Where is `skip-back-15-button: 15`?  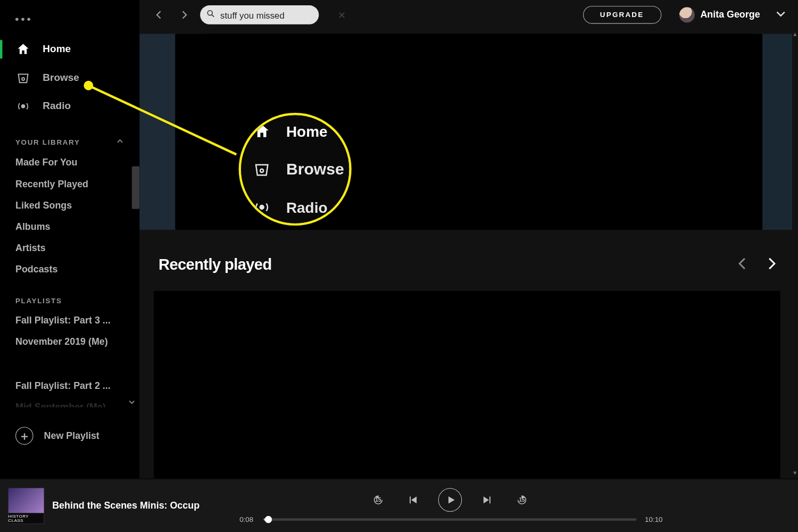 skip-back-15-button: 15 is located at coordinates (378, 499).